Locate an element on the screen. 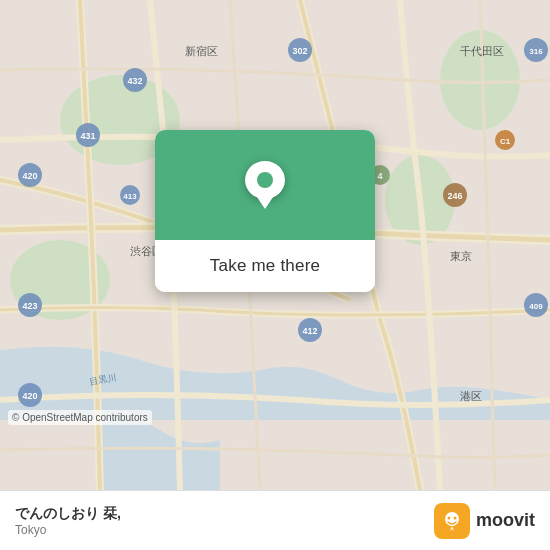 Image resolution: width=550 pixels, height=550 pixels. bottom-bar: でんのしおり 栞, Tokyo moovit is located at coordinates (275, 520).